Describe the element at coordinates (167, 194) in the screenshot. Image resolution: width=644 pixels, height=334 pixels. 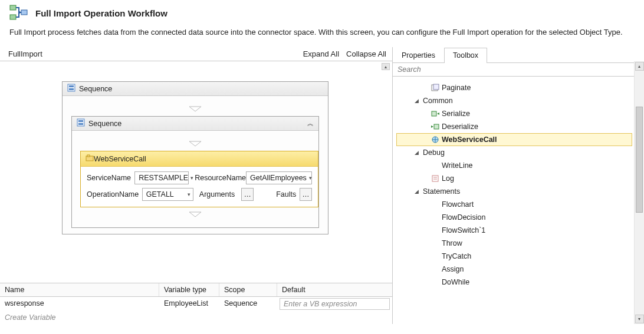
I see `operation-name-combo: GETALL▾` at that location.